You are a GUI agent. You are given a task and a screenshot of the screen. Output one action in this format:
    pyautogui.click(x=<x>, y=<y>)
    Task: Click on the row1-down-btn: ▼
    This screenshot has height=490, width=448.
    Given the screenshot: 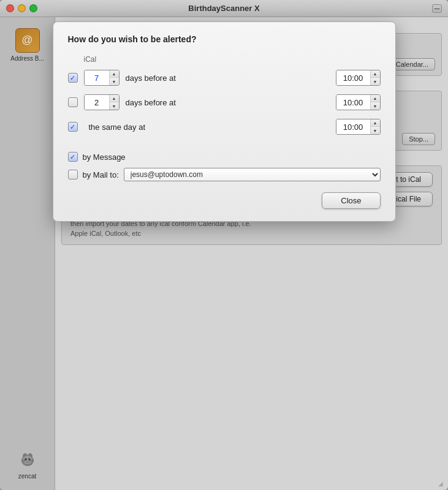 What is the action you would take?
    pyautogui.click(x=114, y=81)
    